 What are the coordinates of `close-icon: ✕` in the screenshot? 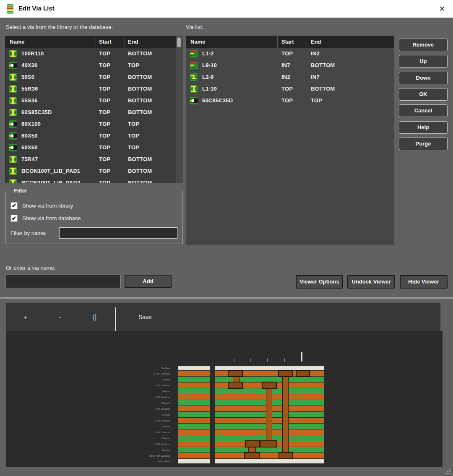 It's located at (442, 9).